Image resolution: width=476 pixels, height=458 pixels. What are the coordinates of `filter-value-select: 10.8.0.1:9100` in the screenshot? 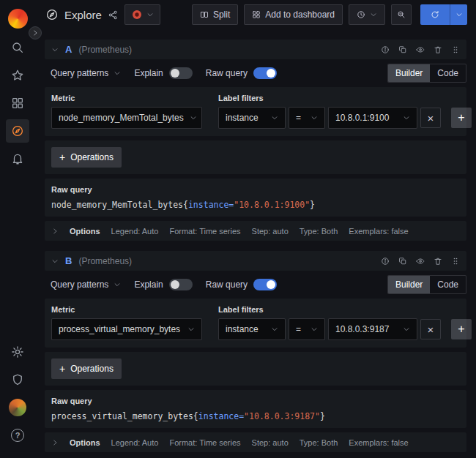 It's located at (373, 118).